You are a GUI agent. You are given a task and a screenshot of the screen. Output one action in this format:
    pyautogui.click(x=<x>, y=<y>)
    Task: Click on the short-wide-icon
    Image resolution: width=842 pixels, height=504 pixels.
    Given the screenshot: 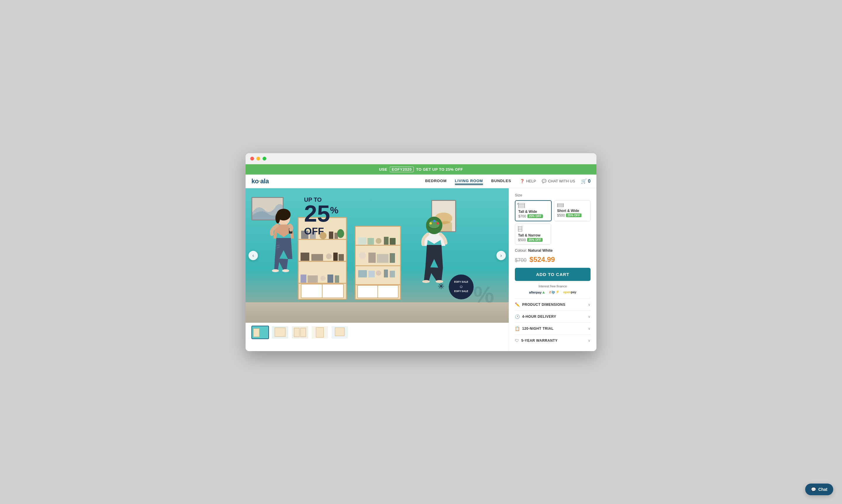 What is the action you would take?
    pyautogui.click(x=573, y=205)
    